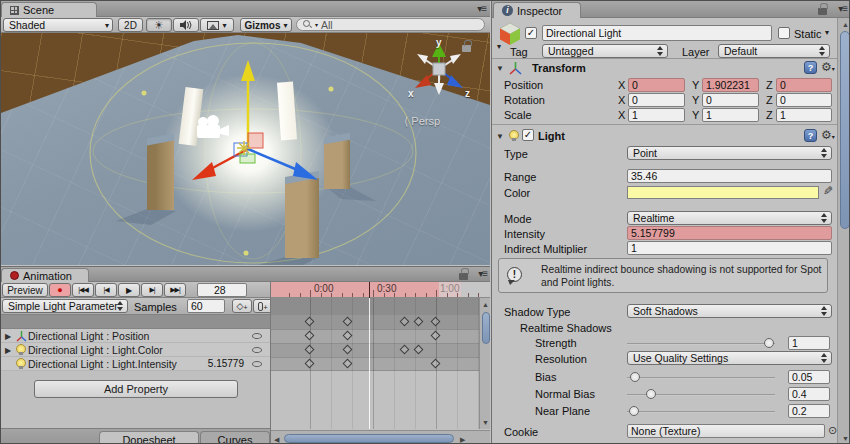  Describe the element at coordinates (49, 10) in the screenshot. I see `tab-scene: Scene` at that location.